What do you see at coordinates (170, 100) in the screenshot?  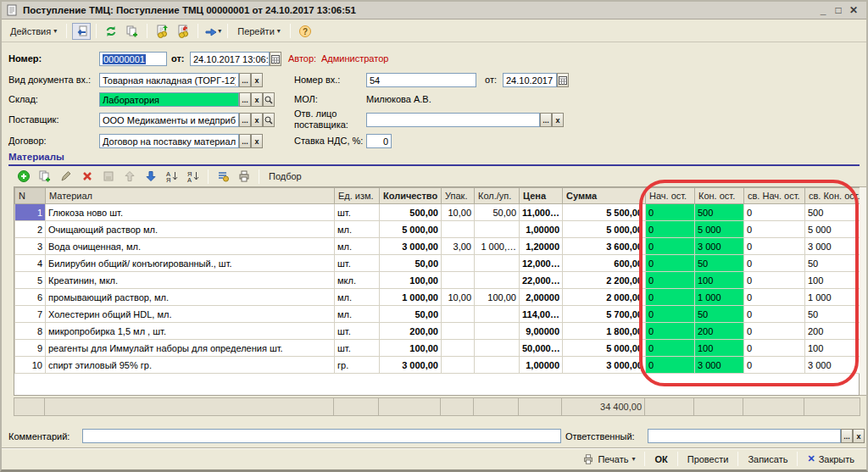 I see `warehouse-input` at bounding box center [170, 100].